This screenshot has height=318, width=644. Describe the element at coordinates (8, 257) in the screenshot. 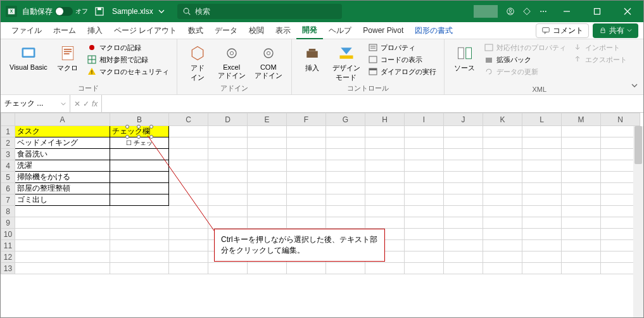

I see `row-header: 12` at that location.